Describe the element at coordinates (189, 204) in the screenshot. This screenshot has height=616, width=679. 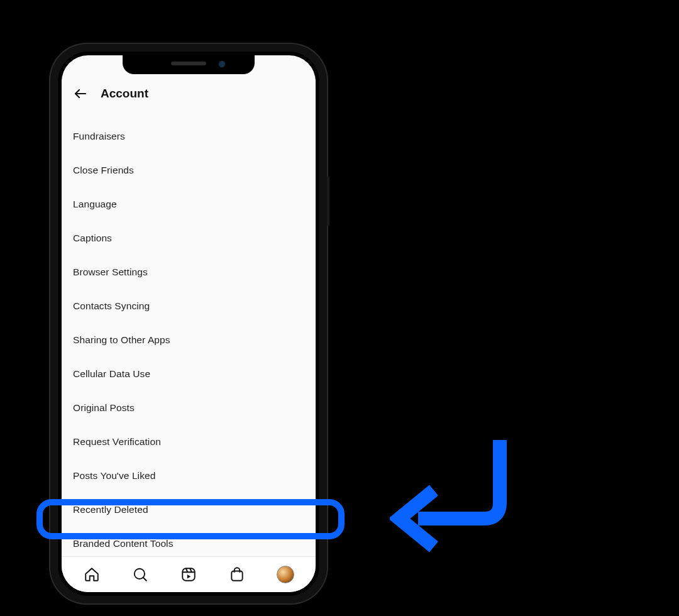
I see `menu-item-language: Language` at that location.